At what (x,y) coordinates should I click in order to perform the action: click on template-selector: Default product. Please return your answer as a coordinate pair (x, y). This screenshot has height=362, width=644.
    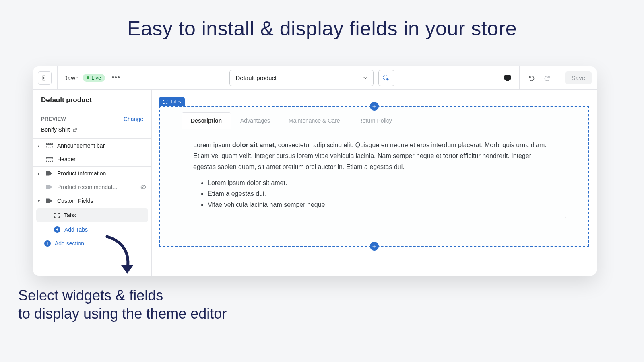
    Looking at the image, I should click on (301, 78).